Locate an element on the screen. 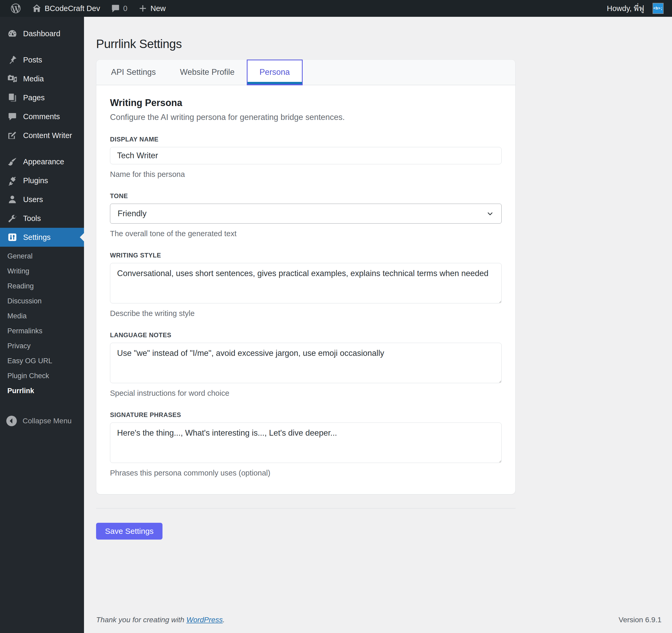 The height and width of the screenshot is (633, 672). thanks-suffix: . is located at coordinates (224, 620).